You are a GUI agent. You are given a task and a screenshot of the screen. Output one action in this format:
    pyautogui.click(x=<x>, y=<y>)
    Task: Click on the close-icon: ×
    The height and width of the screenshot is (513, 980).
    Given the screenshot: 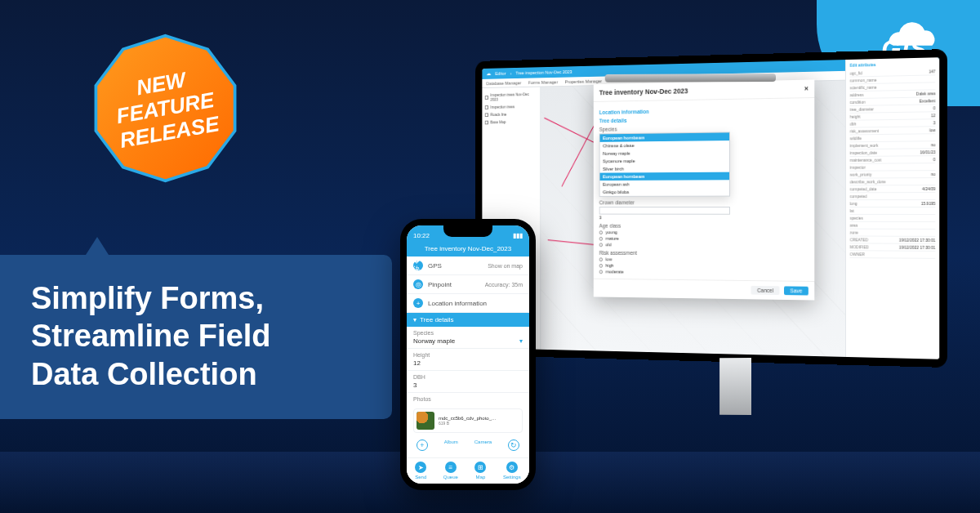 What is the action you would take?
    pyautogui.click(x=807, y=89)
    